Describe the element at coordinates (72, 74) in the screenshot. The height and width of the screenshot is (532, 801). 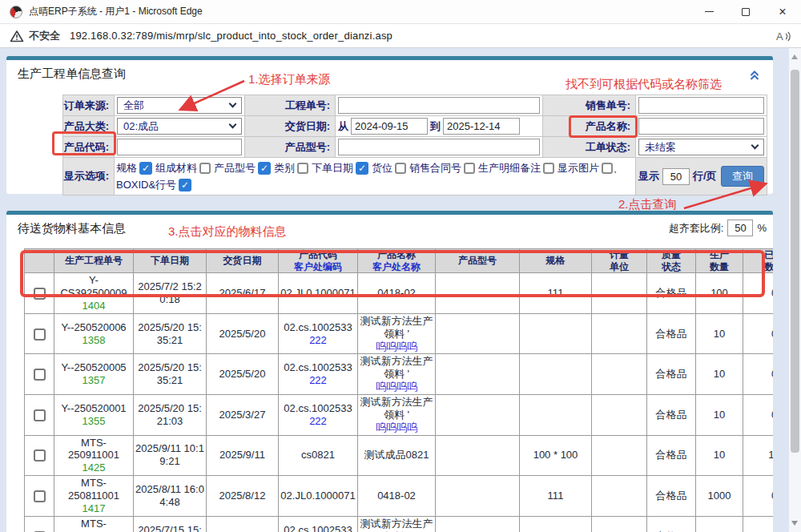
I see `query-panel-title: 生产工程单信息查询` at that location.